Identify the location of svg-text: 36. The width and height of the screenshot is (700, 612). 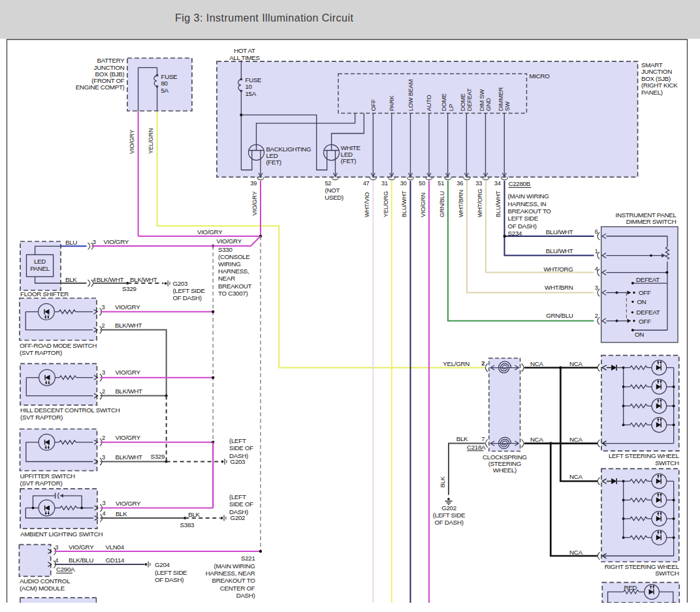
(460, 183).